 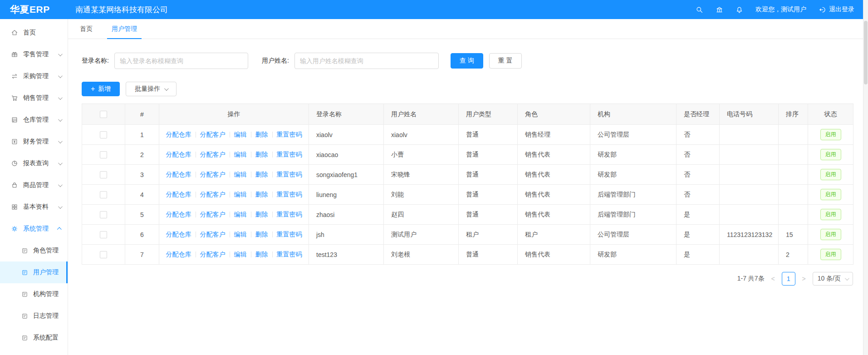 I want to click on logout-button: 退出登录, so click(x=837, y=10).